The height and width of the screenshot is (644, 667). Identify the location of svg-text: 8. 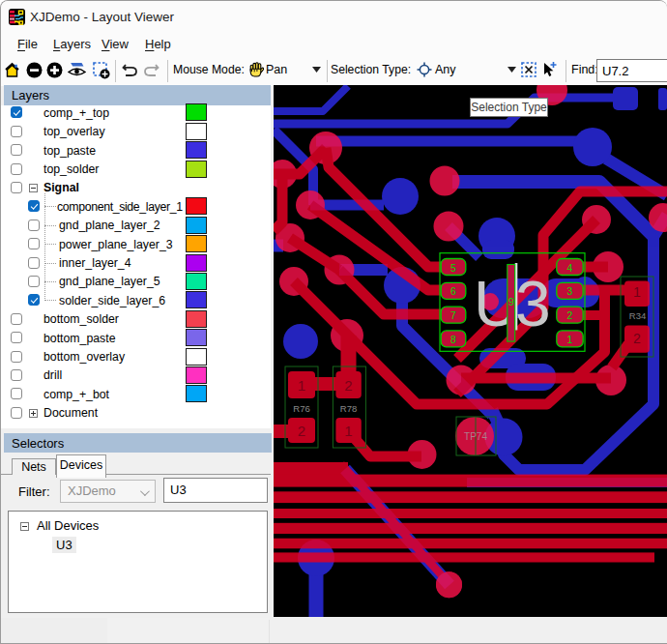
(453, 339).